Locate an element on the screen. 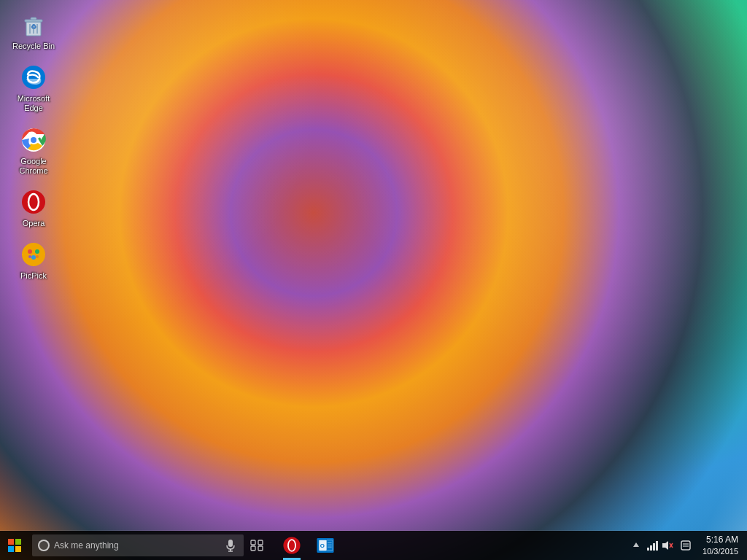 The height and width of the screenshot is (560, 747). picpick-label: PicPick is located at coordinates (34, 276).